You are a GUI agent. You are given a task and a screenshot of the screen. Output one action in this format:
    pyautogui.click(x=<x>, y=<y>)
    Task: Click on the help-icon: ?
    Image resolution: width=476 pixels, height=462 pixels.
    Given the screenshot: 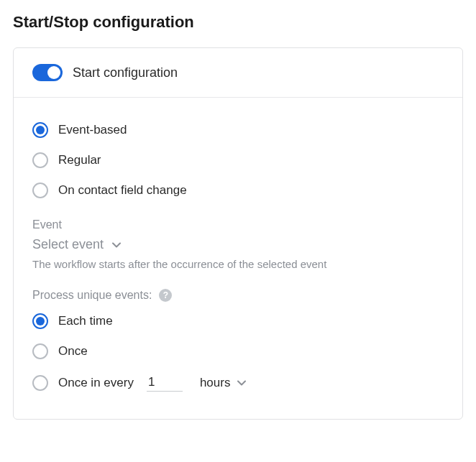 What is the action you would take?
    pyautogui.click(x=165, y=295)
    